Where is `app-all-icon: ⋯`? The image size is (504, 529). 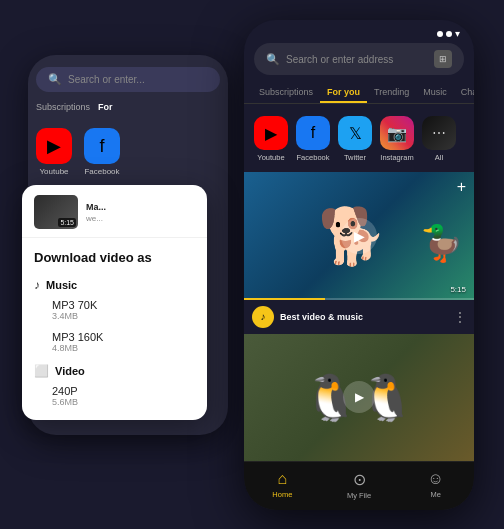
app-all-icon: ⋯ is located at coordinates (439, 133).